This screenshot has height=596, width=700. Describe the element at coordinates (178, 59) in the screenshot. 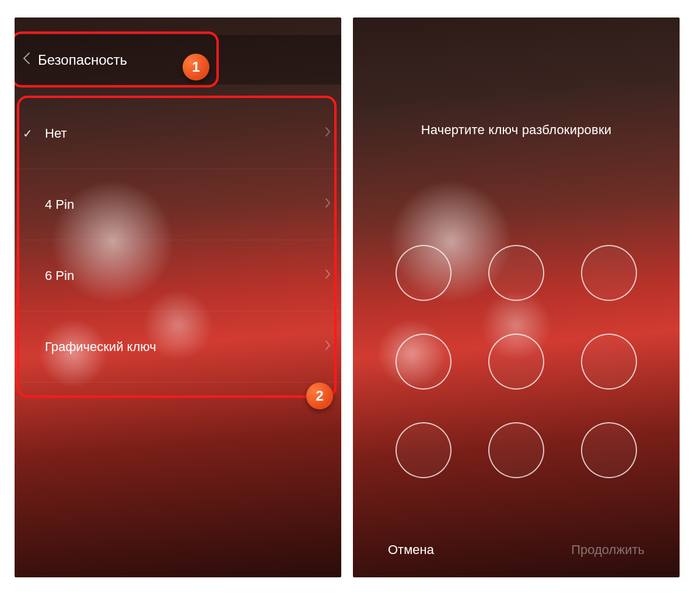

I see `header-bar: Безопасность` at that location.